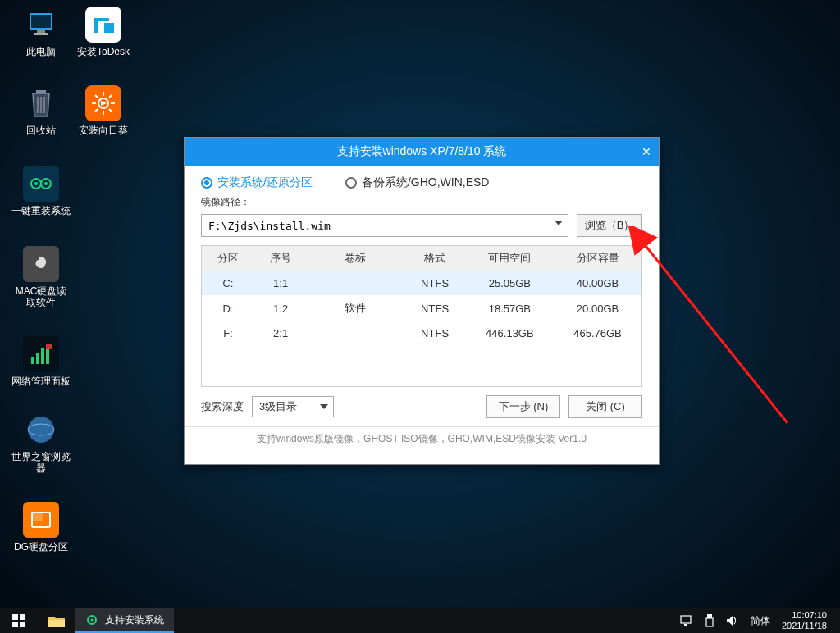 The height and width of the screenshot is (633, 840). I want to click on path-label: 镜像路径：, so click(422, 202).